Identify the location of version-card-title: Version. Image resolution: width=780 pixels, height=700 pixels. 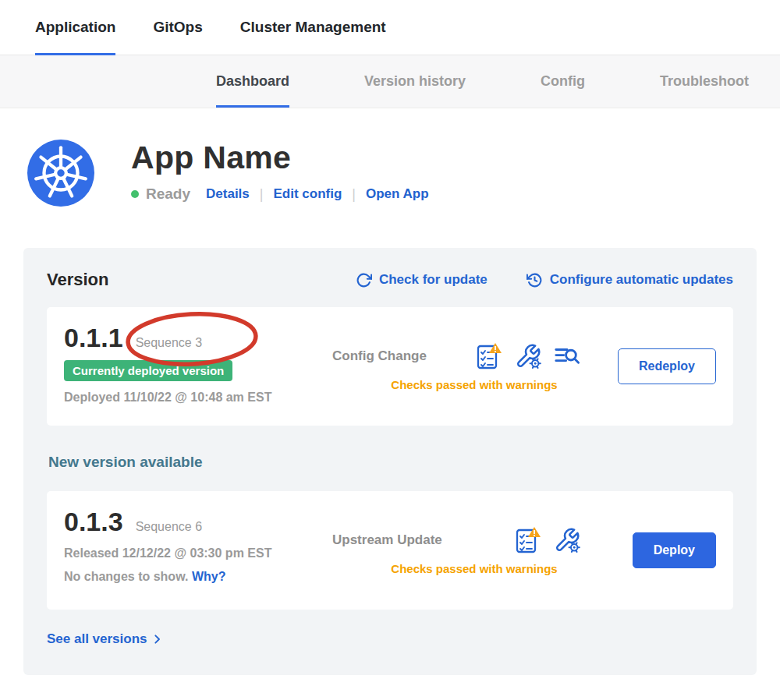
(78, 280).